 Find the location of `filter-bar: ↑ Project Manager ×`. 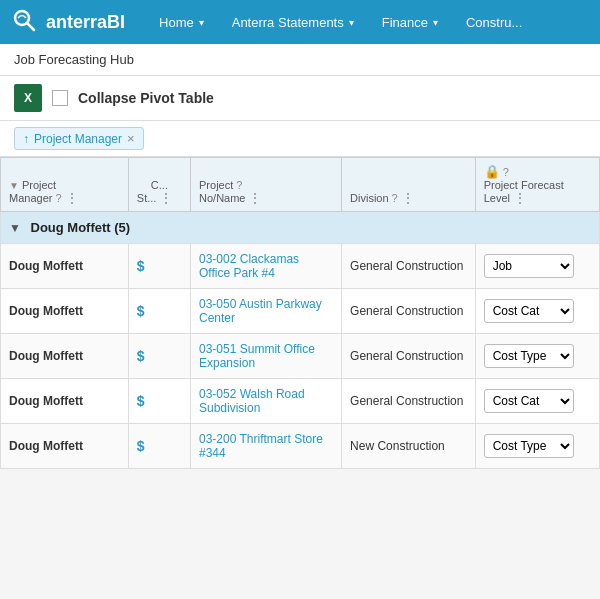

filter-bar: ↑ Project Manager × is located at coordinates (300, 139).